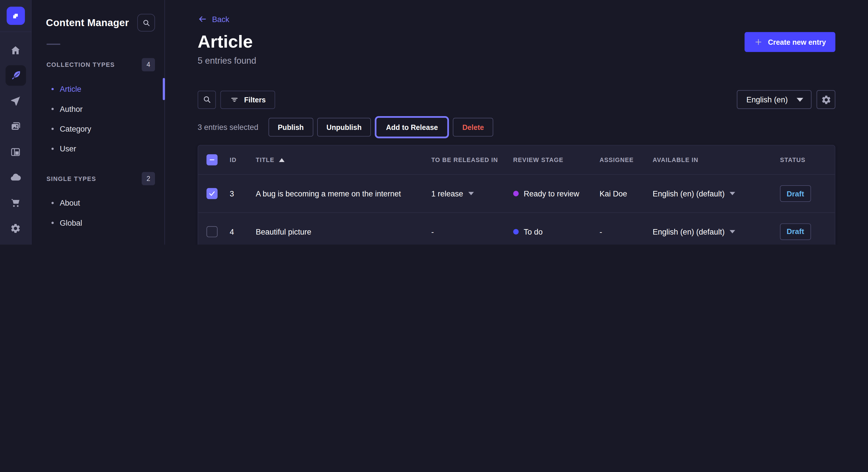 The width and height of the screenshot is (868, 472). Describe the element at coordinates (87, 23) in the screenshot. I see `sidebar-title: Content Manager` at that location.